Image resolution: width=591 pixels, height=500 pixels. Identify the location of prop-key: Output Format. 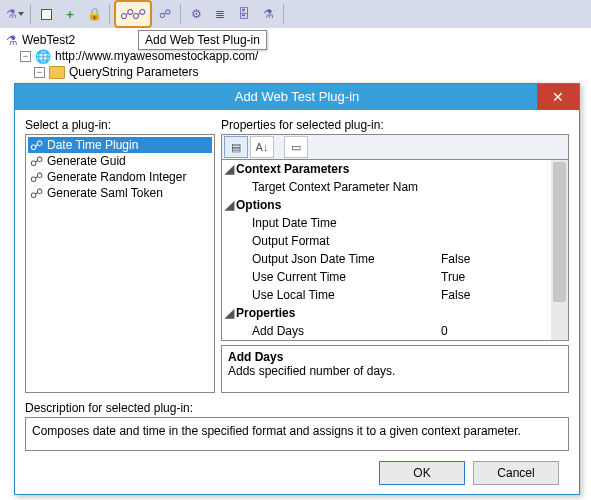
(338, 241).